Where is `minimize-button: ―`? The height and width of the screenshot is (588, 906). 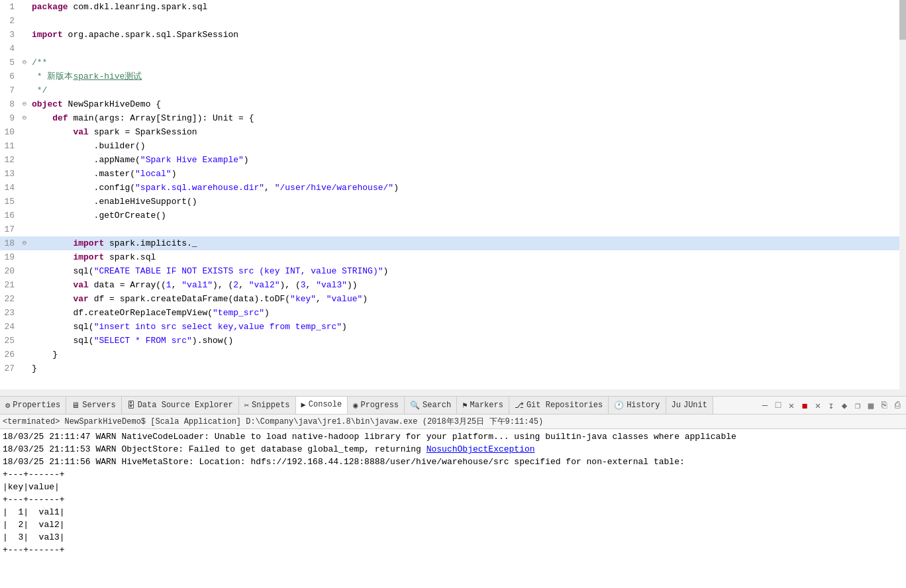 minimize-button: ― is located at coordinates (765, 405).